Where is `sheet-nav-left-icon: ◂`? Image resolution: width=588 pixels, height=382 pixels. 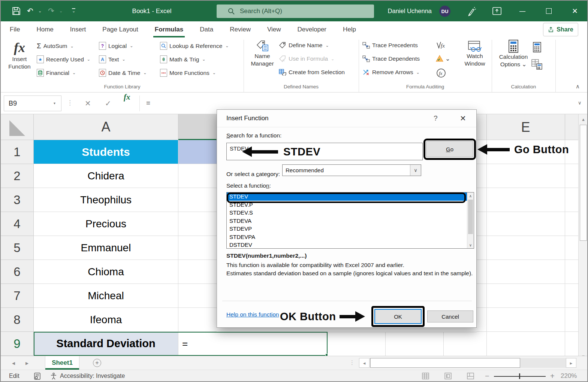
sheet-nav-left-icon: ◂ is located at coordinates (13, 363).